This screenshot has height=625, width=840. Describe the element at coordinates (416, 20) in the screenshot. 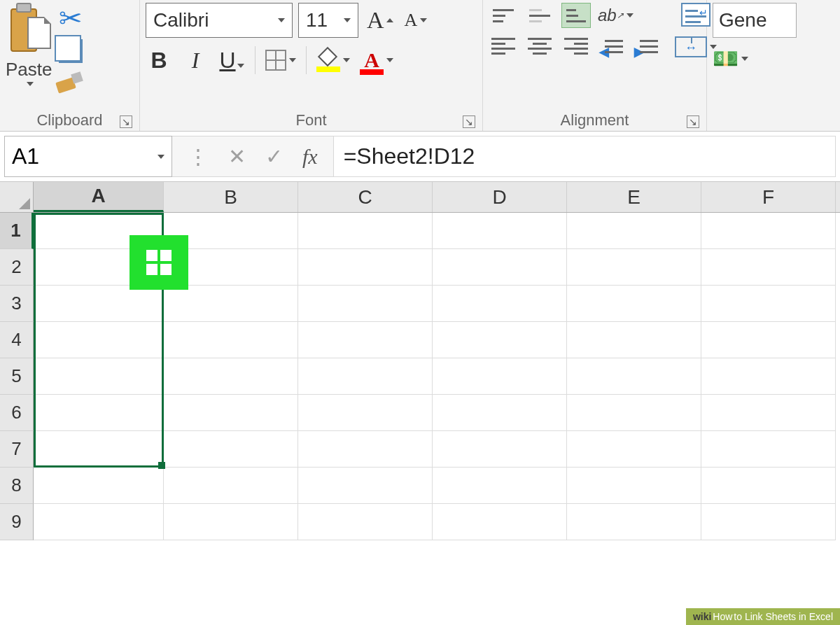

I see `decrease-font-button: A` at that location.